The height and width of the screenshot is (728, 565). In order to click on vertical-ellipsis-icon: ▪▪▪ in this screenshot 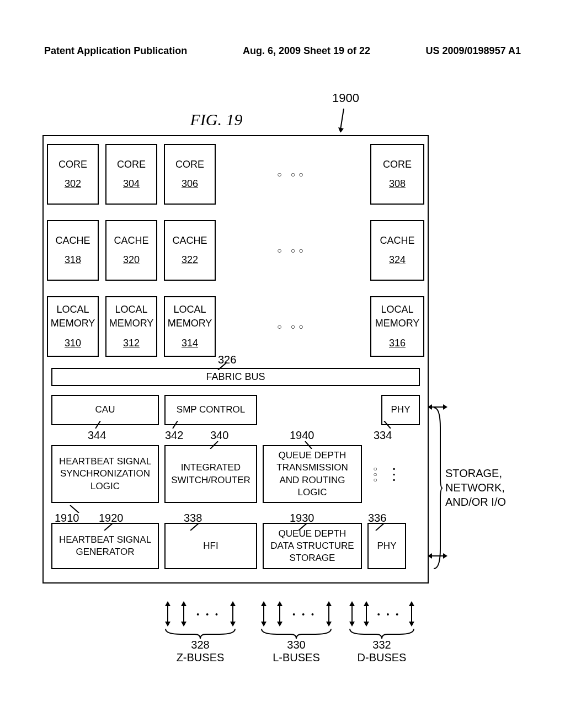, I will do `click(394, 474)`.